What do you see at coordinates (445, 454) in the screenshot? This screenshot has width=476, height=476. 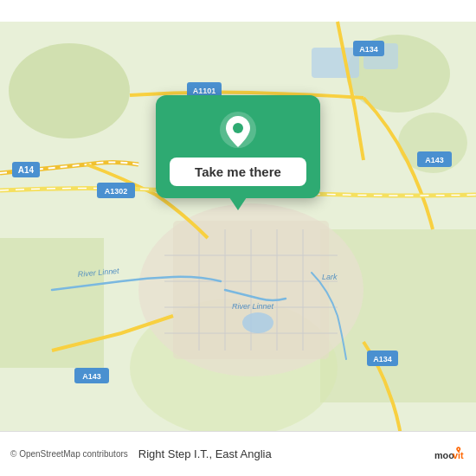 I see `svg-text: moo` at bounding box center [445, 454].